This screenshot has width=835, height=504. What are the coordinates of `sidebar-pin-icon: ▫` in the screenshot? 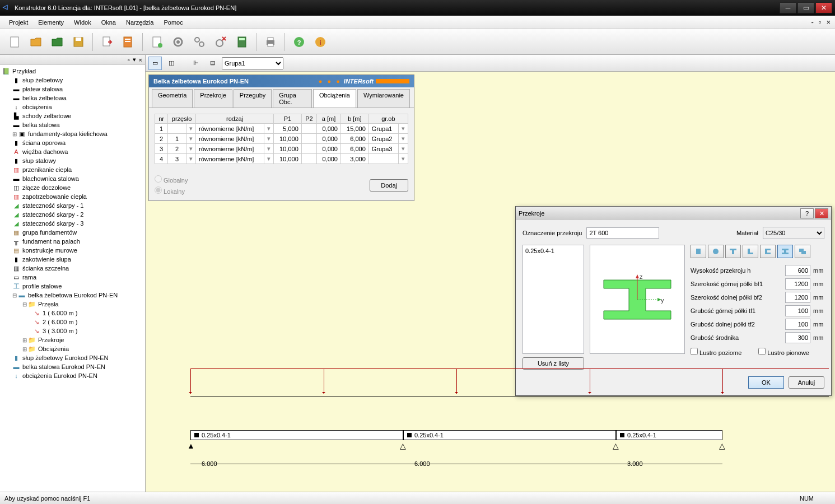 It's located at (129, 60).